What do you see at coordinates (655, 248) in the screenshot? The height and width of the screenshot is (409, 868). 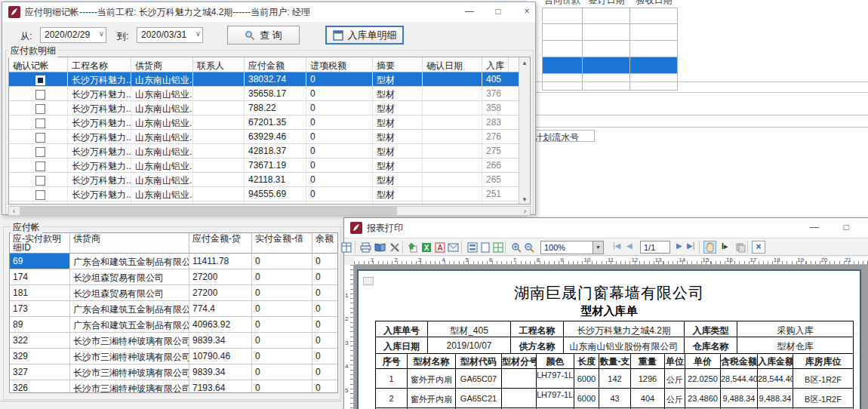 I see `page-number-box: 1/1` at bounding box center [655, 248].